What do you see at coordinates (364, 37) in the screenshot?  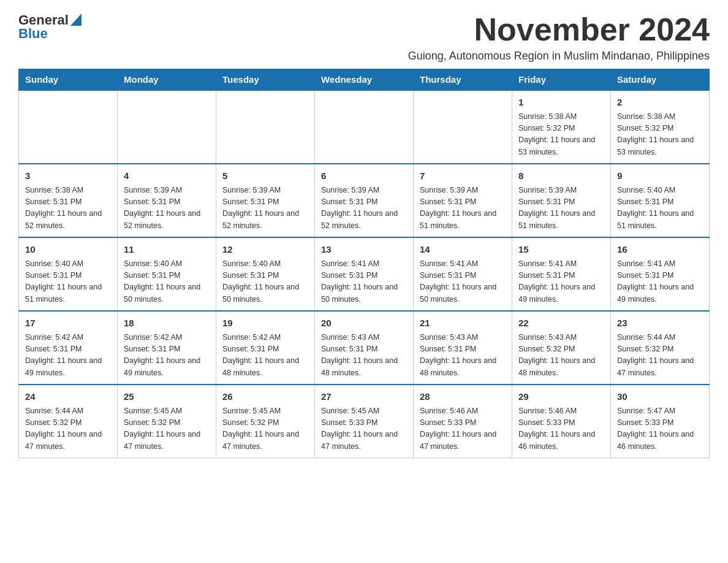 I see `page-header: General Blue November 2024 Guiong, Auton…` at bounding box center [364, 37].